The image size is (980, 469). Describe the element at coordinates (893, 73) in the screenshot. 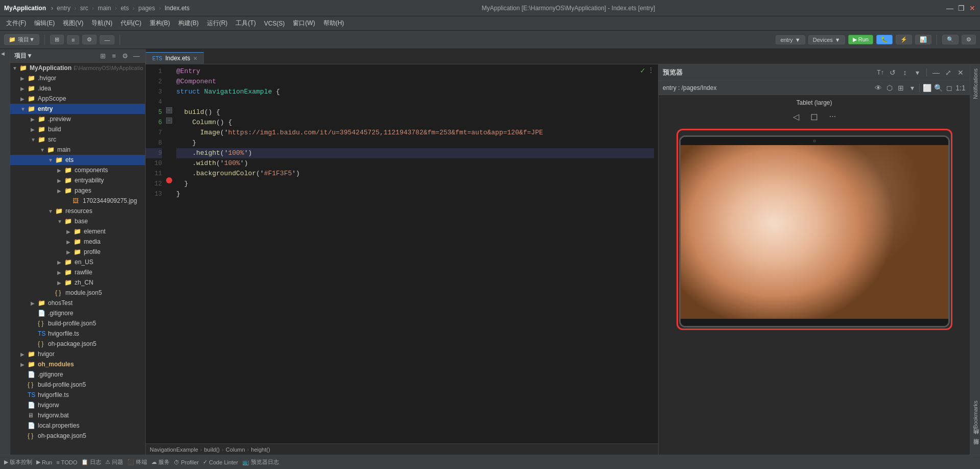

I see `preview-refresh-btn: ↺` at that location.